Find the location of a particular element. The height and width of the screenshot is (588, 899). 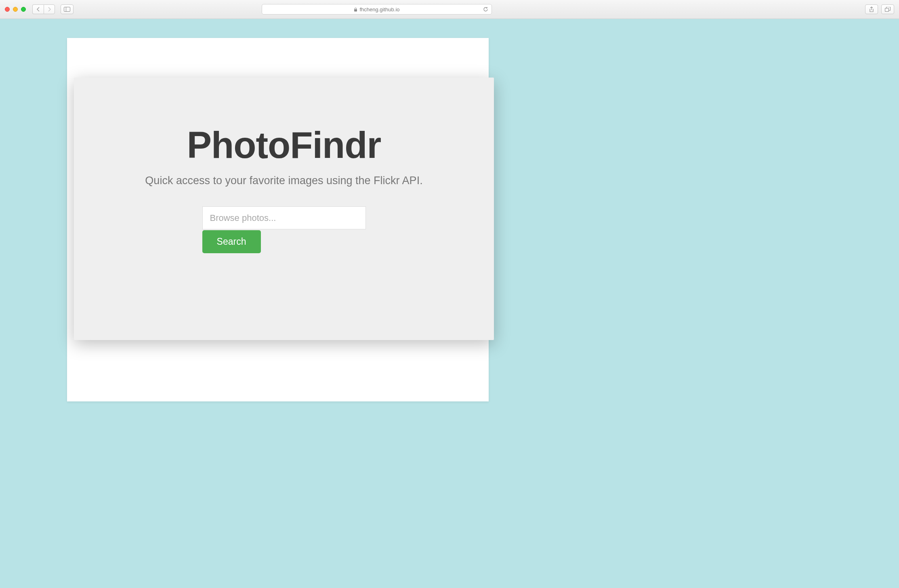

app-title: PhotoFindr is located at coordinates (284, 145).